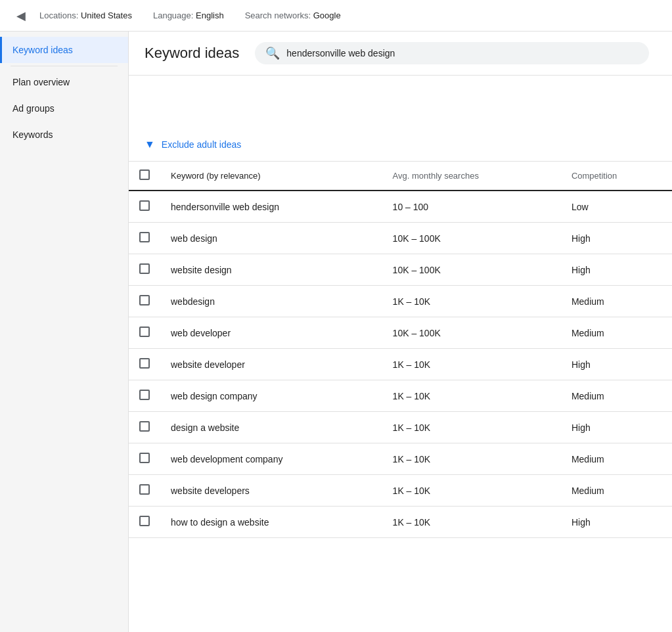 The width and height of the screenshot is (672, 632). Describe the element at coordinates (145, 175) in the screenshot. I see `select-all-checkbox` at that location.